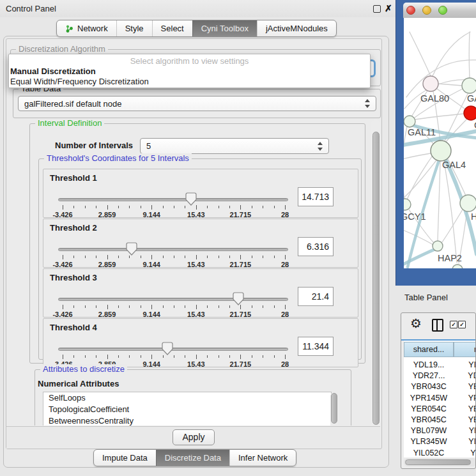 The height and width of the screenshot is (476, 476). I want to click on table-settings-gear-icon: ⚙, so click(416, 323).